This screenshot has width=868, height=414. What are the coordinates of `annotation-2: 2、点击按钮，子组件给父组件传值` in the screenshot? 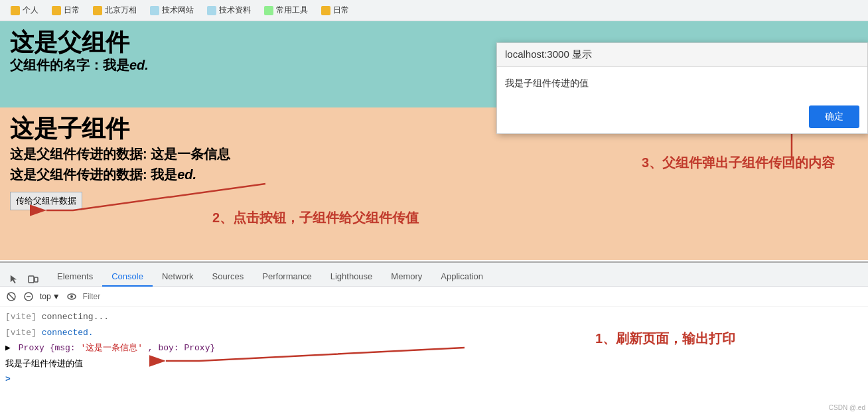 It's located at (316, 218).